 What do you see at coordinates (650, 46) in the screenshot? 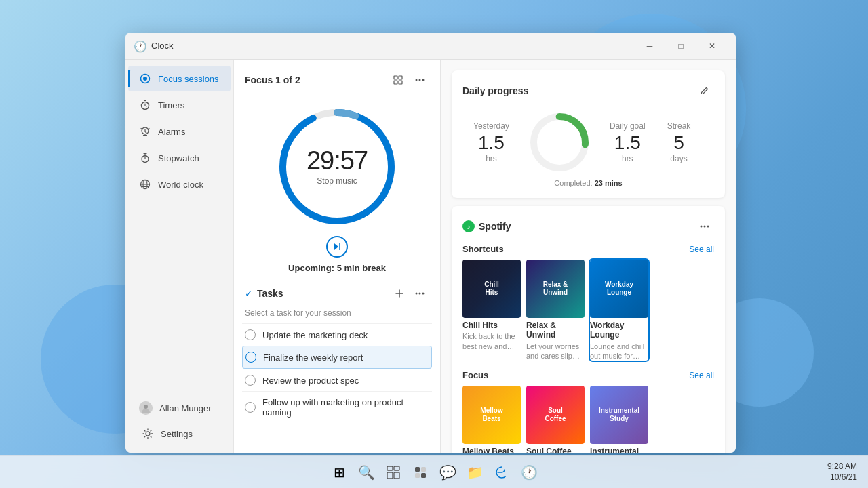
I see `minimize-button: ─` at bounding box center [650, 46].